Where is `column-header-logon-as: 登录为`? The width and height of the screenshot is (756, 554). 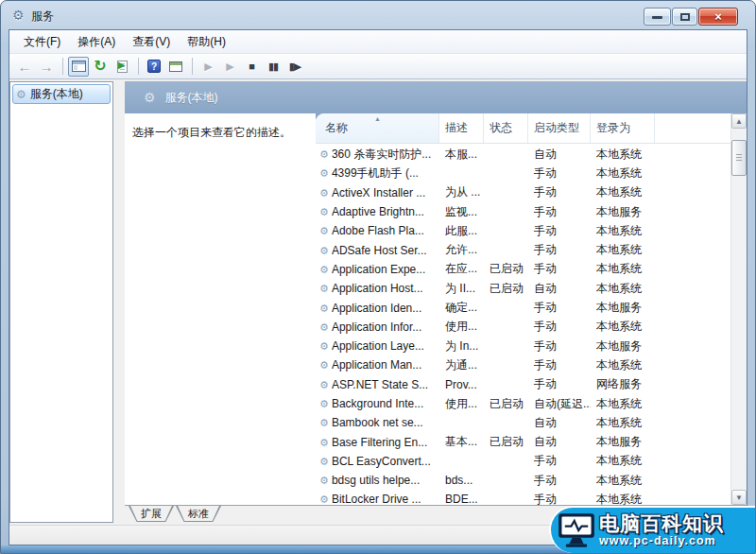 column-header-logon-as: 登录为 is located at coordinates (623, 129).